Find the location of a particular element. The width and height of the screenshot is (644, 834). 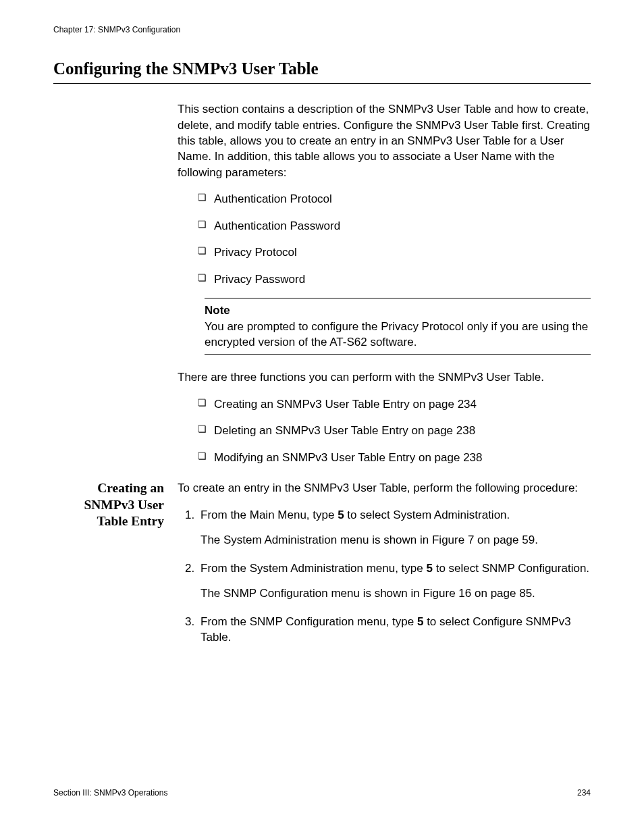

parameter-list: Authentication Protocol Authentication P… is located at coordinates (384, 239).